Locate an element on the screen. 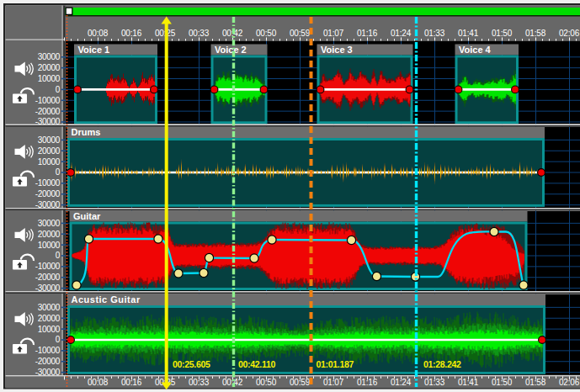 The height and width of the screenshot is (392, 580). svg-text: Voice 4 is located at coordinates (475, 50).